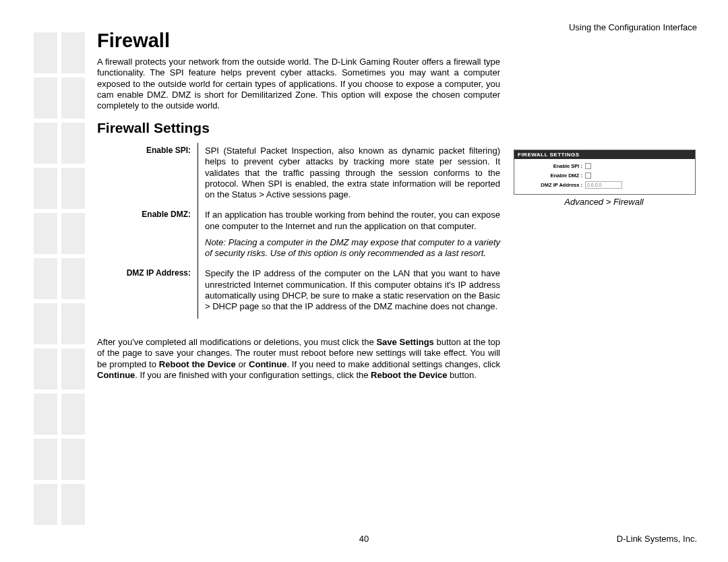 The width and height of the screenshot is (728, 562). What do you see at coordinates (147, 292) in the screenshot?
I see `label-dmz-ip: DMZ IP Address:` at bounding box center [147, 292].